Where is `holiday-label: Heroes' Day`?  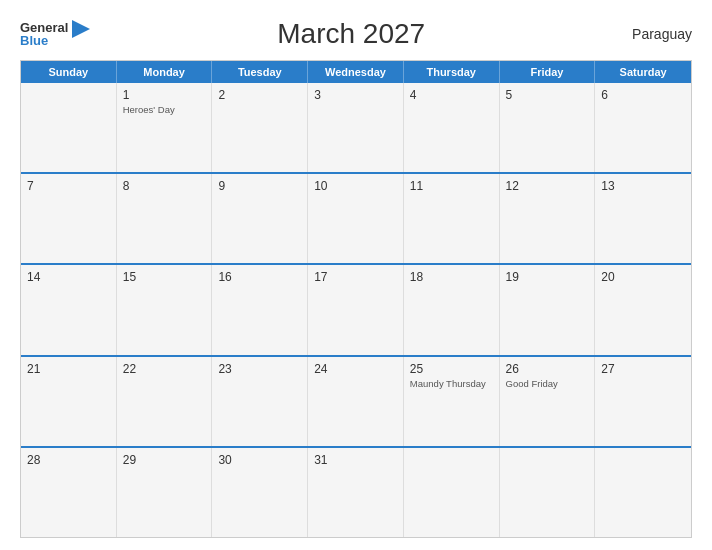 holiday-label: Heroes' Day is located at coordinates (164, 110).